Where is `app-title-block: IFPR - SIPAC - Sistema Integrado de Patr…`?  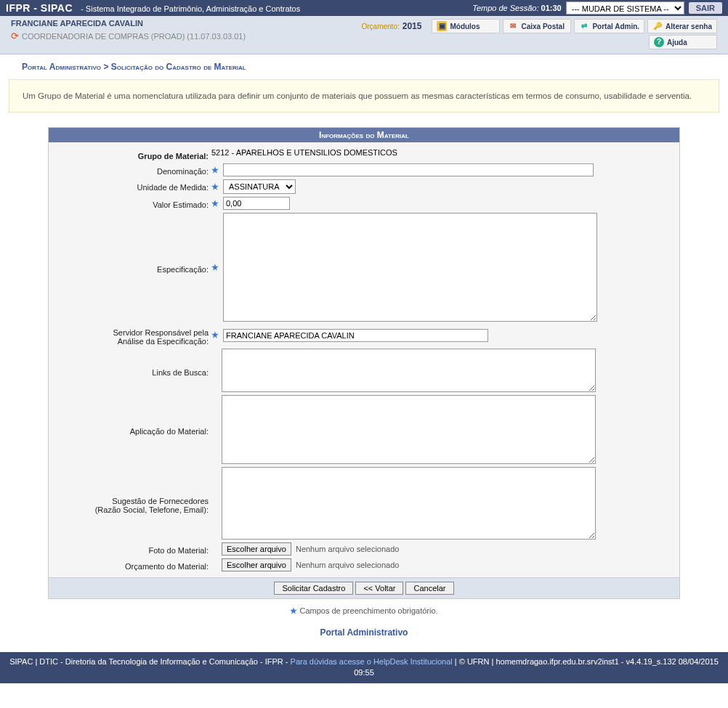 app-title-block: IFPR - SIPAC - Sistema Integrado de Patr… is located at coordinates (153, 8).